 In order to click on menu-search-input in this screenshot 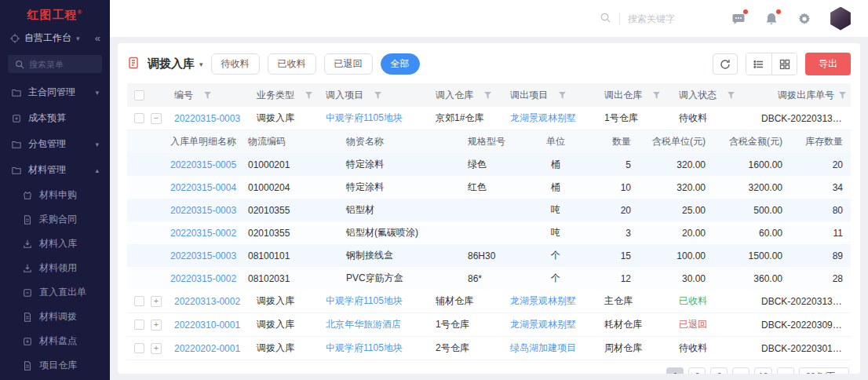, I will do `click(60, 64)`.